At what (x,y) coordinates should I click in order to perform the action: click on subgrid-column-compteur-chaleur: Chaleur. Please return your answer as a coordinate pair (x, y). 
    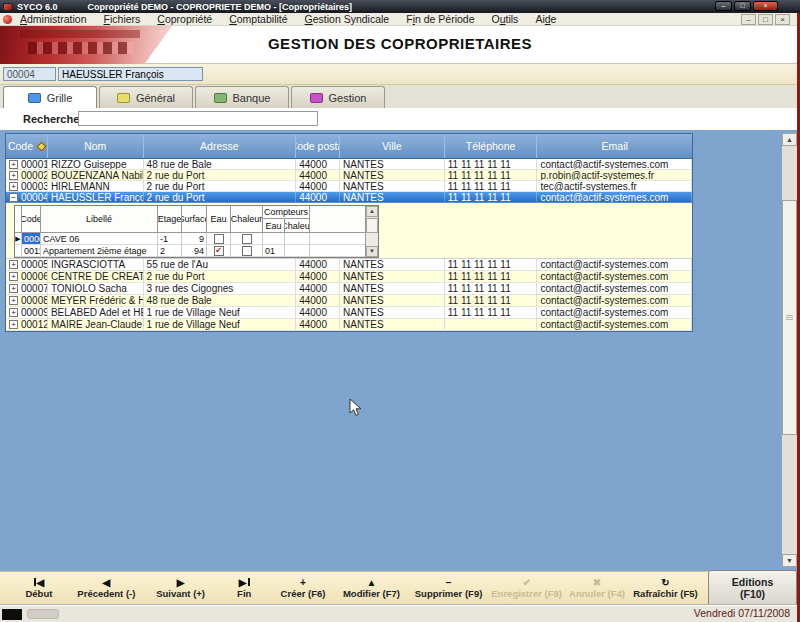
    Looking at the image, I should click on (298, 226).